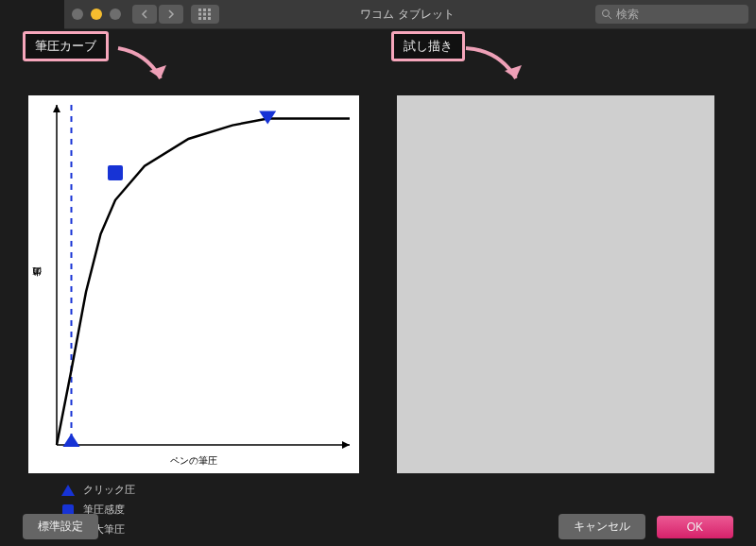  Describe the element at coordinates (428, 46) in the screenshot. I see `try-draw-badge: 試し描き` at that location.